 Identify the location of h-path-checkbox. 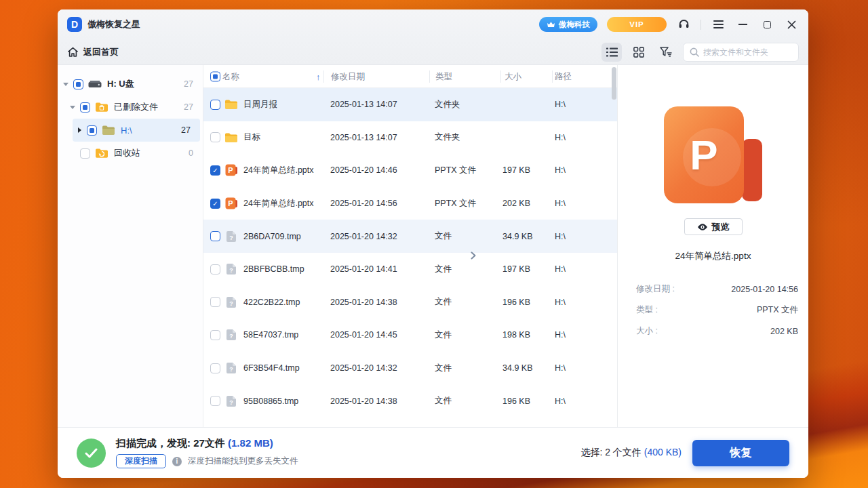
(92, 130).